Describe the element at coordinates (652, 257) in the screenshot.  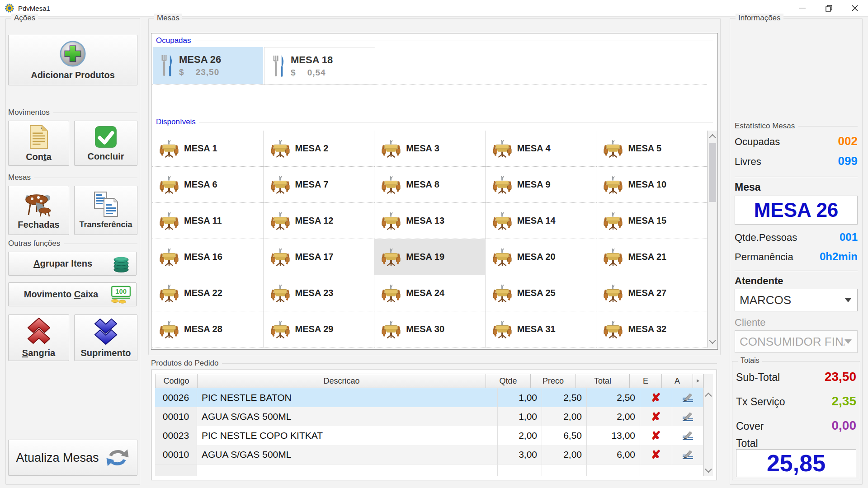
I see `mesa-cell: MESA 21` at that location.